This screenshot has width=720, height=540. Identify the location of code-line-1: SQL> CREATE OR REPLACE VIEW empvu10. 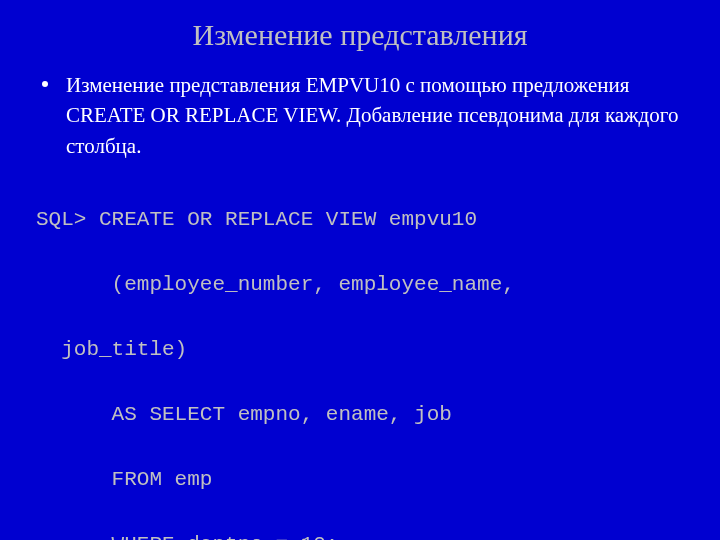
(360, 220).